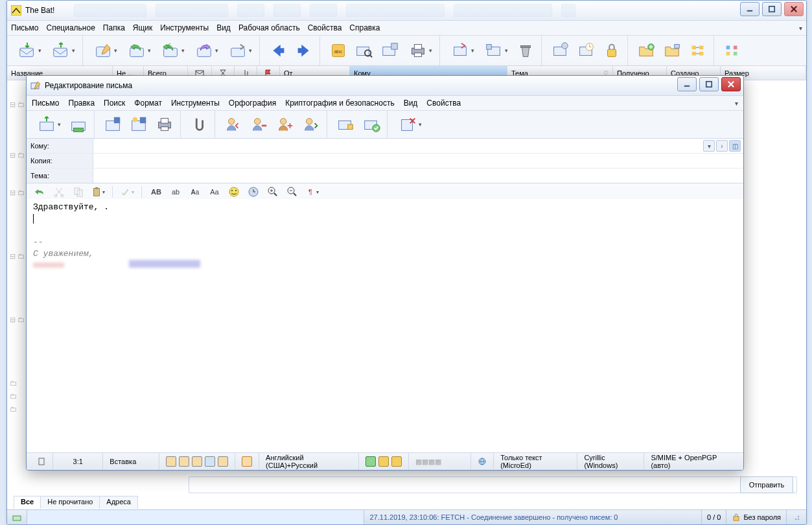 Image resolution: width=812 pixels, height=525 pixels. I want to click on editor-print-button, so click(165, 124).